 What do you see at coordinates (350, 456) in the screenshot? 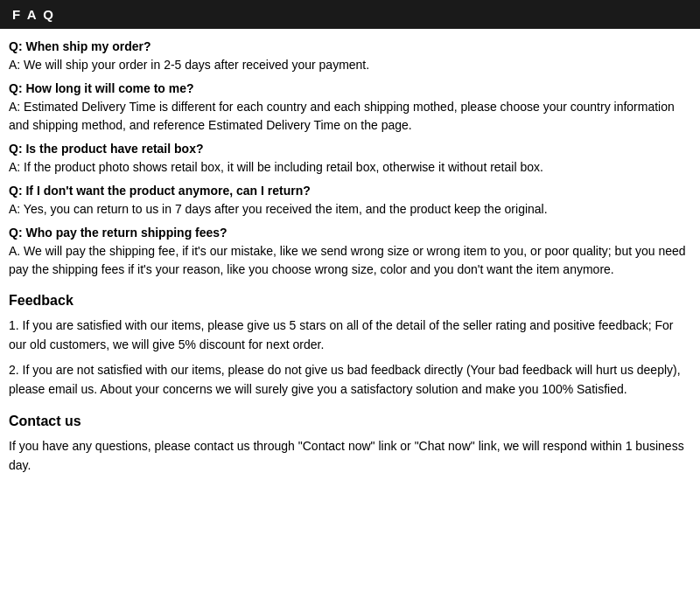
I see `contact-text: If you have any questions, please contac…` at bounding box center [350, 456].